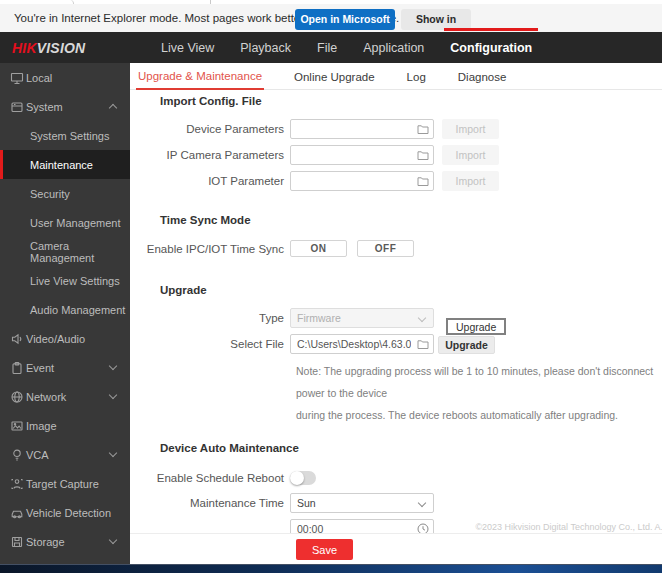  I want to click on sidebar-item-label: System, so click(44, 107).